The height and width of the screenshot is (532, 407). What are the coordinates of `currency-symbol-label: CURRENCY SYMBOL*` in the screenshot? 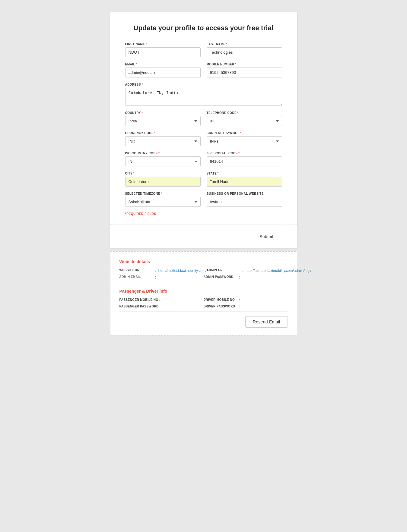 It's located at (244, 133).